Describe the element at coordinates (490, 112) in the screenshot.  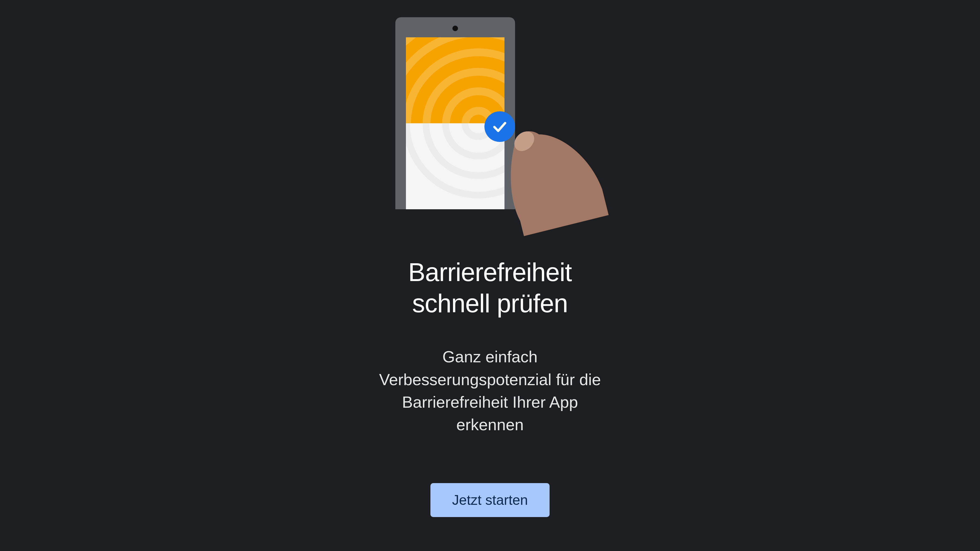
I see `hero-illustration` at that location.